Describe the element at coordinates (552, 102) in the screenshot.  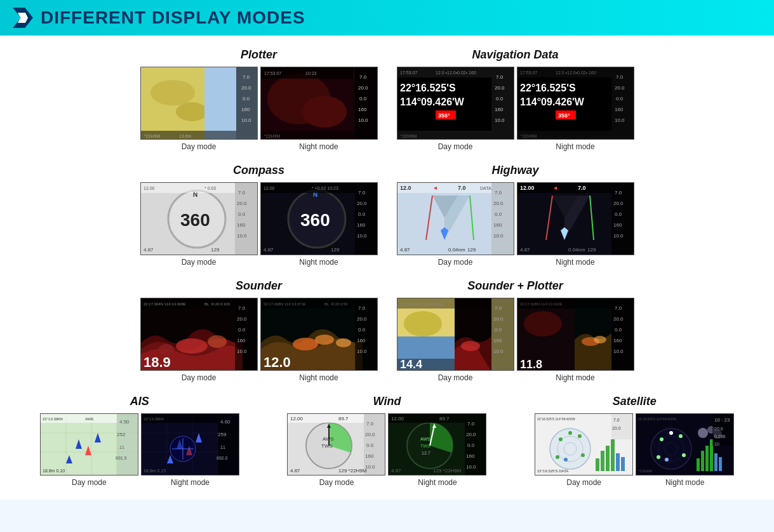
I see `svg-text: 114°09.426'W` at that location.